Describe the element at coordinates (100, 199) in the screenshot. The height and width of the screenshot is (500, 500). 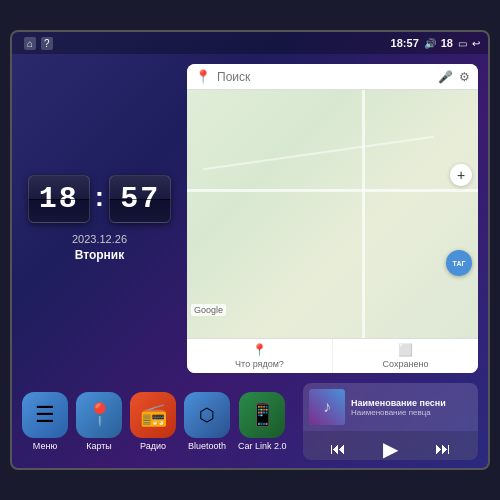
I see `flip-clock: 18 : 57` at that location.